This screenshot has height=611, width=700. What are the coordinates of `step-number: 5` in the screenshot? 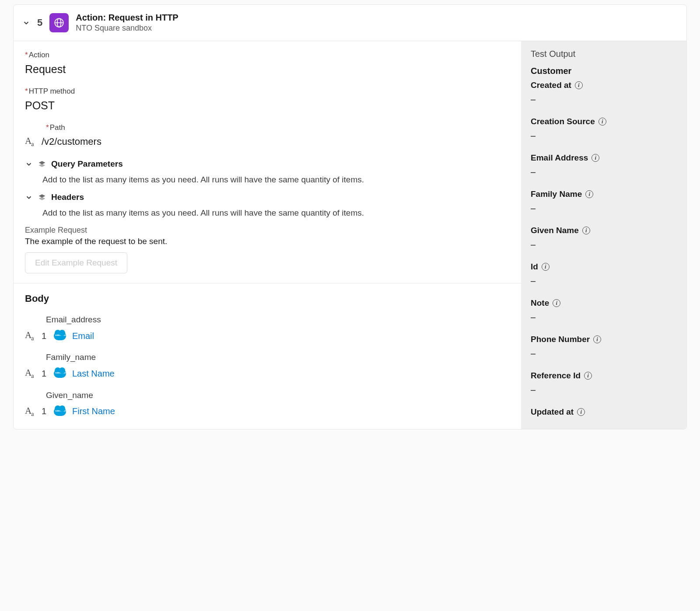 It's located at (40, 23).